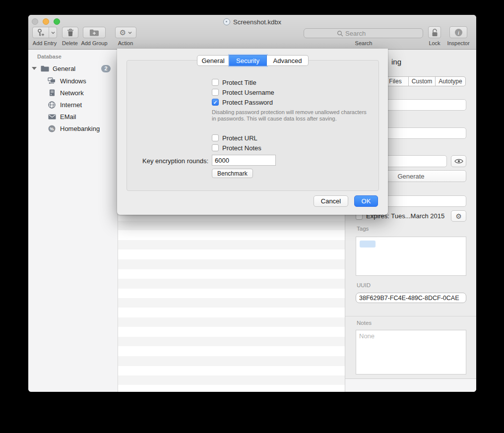 This screenshot has height=433, width=504. I want to click on sidebar-item-label: Homebanking, so click(80, 129).